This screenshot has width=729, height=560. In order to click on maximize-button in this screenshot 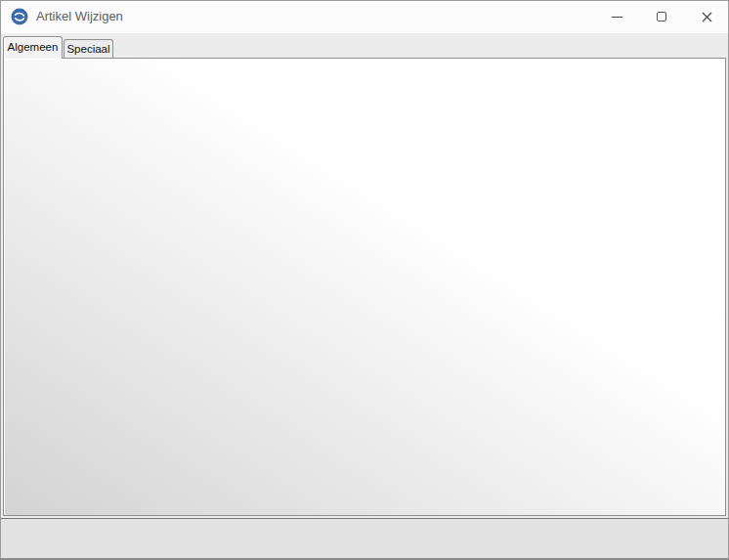, I will do `click(662, 17)`.